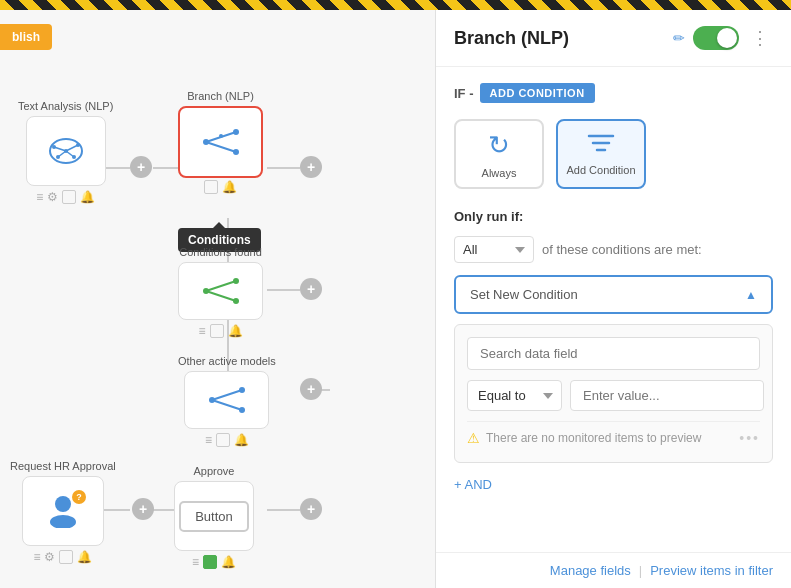 Image resolution: width=791 pixels, height=588 pixels. What do you see at coordinates (590, 570) in the screenshot?
I see `manage-fields-link: Manage fields` at bounding box center [590, 570].